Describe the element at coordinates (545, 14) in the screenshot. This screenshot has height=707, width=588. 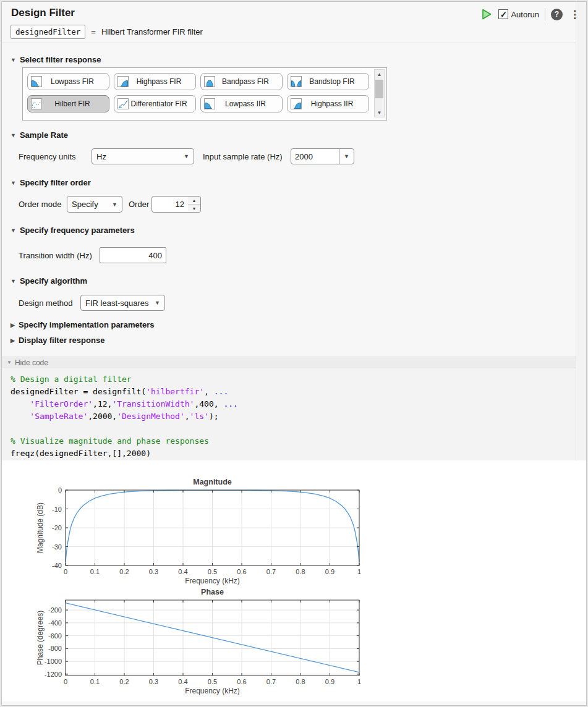
I see `header-divider` at that location.